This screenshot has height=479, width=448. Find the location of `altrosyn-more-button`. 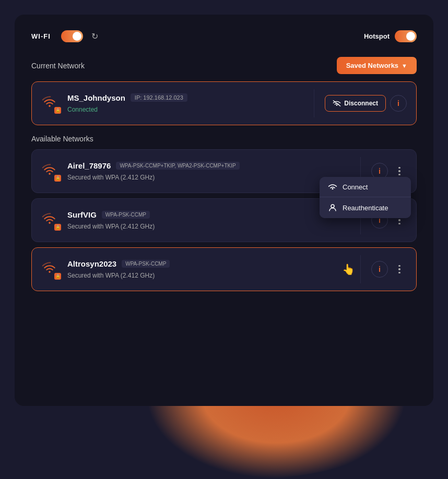

altrosyn-more-button is located at coordinates (399, 269).